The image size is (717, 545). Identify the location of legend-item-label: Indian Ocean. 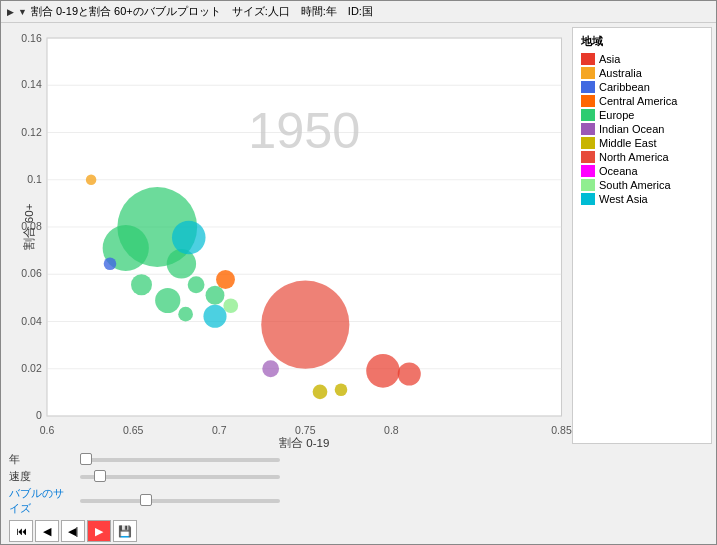
(632, 129).